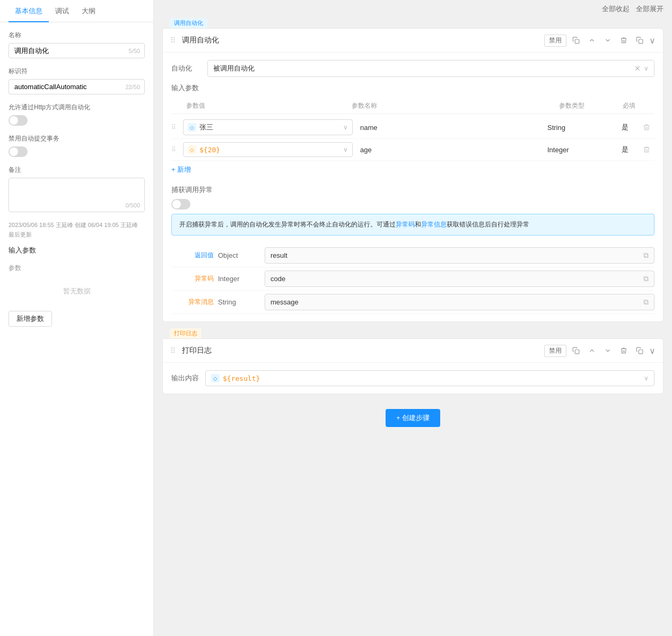 The image size is (672, 636). Describe the element at coordinates (346, 127) in the screenshot. I see `param-0-chevron: ∨` at that location.